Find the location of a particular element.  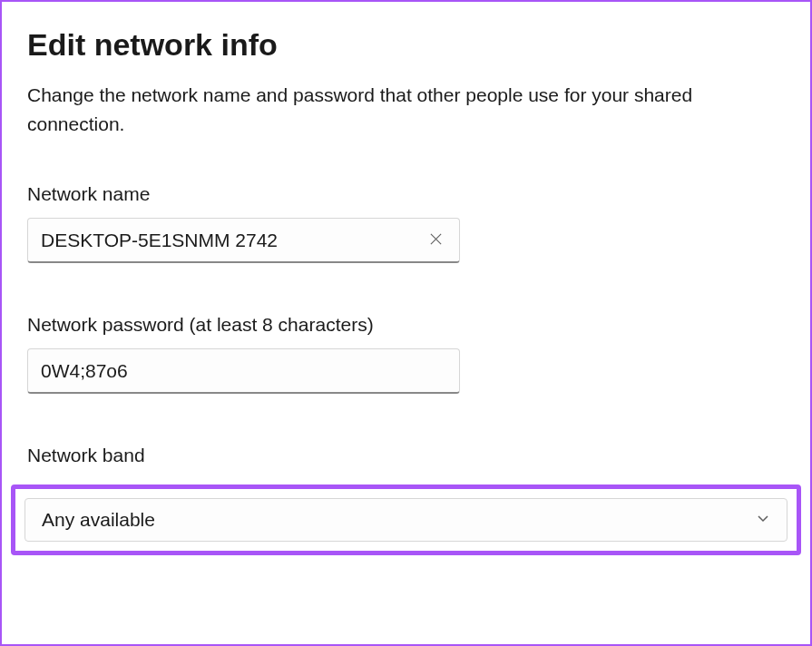

network-name-section: Network name is located at coordinates (406, 223).